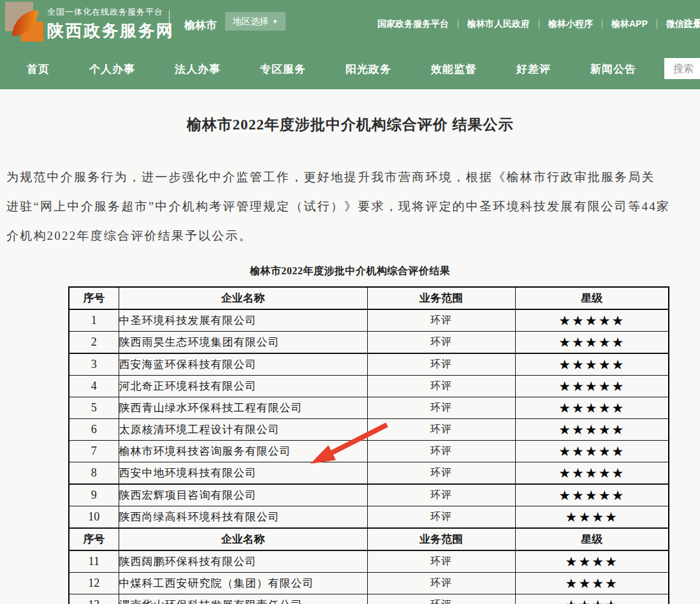 The height and width of the screenshot is (604, 700). I want to click on table-row: 13渭南华山环保科技发展有限责任公司环评★★★★, so click(368, 600).